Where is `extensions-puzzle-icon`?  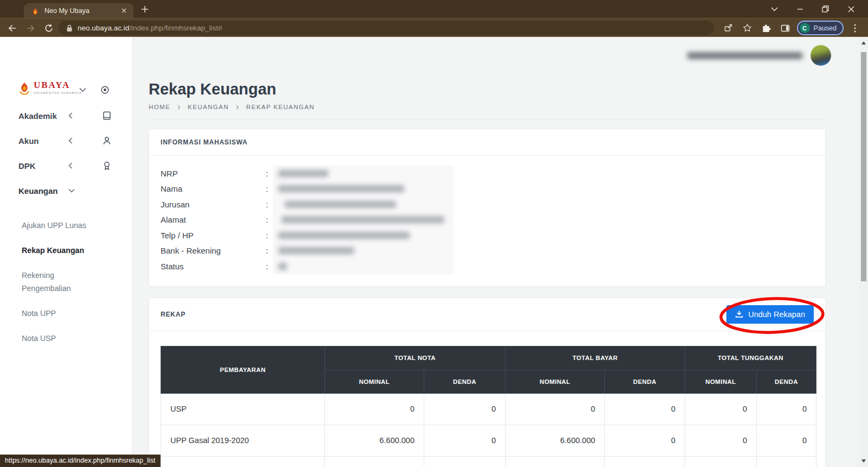 extensions-puzzle-icon is located at coordinates (767, 28).